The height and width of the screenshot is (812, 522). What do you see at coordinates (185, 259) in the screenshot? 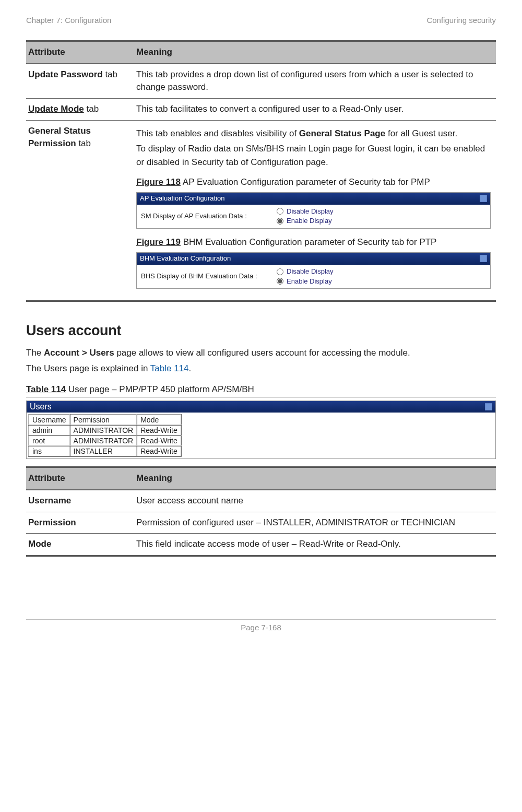
I see `widget-title: BHM Evaluation Configuration` at bounding box center [185, 259].